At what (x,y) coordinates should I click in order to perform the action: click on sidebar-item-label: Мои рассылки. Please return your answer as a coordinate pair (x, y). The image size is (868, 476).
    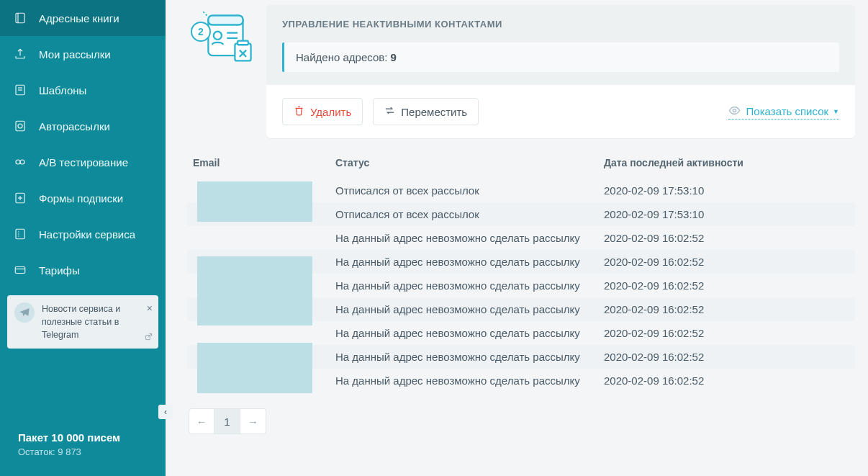
    Looking at the image, I should click on (75, 55).